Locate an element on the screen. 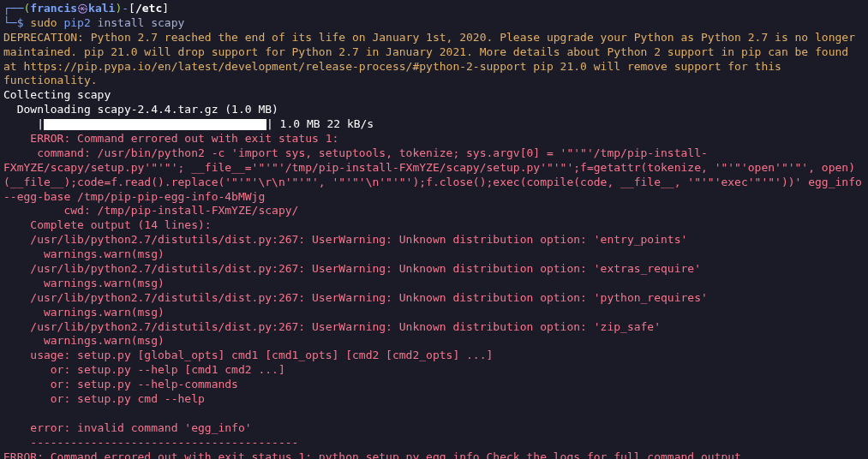 This screenshot has height=459, width=868. usage-3: or: setup.py cmd --help is located at coordinates (434, 399).